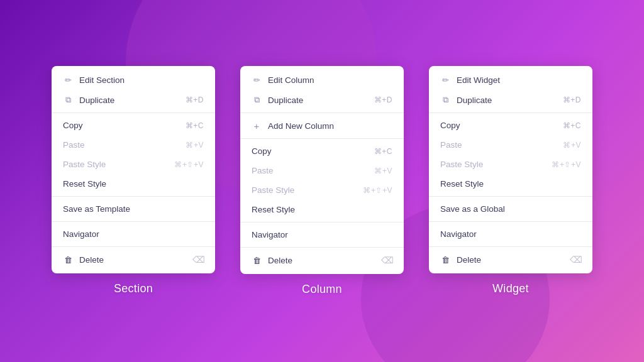 The height and width of the screenshot is (362, 644). I want to click on menu-item-widget-edit: Edit Widget, so click(511, 80).